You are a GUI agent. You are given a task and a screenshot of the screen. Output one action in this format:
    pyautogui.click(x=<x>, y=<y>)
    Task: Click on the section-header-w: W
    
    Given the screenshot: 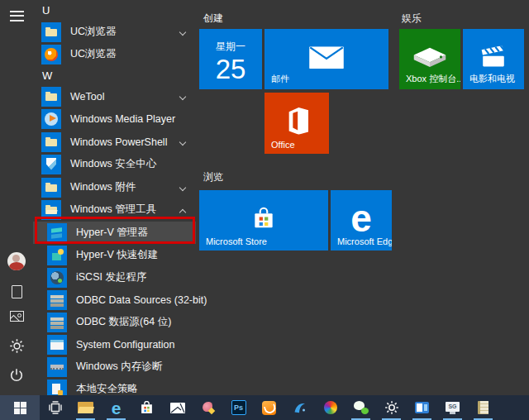 What is the action you would take?
    pyautogui.click(x=47, y=76)
    